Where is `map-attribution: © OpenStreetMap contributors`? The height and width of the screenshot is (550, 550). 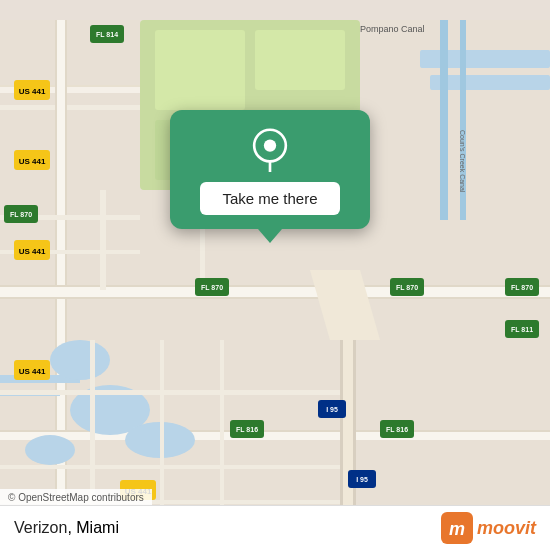
map-attribution: © OpenStreetMap contributors is located at coordinates (76, 498).